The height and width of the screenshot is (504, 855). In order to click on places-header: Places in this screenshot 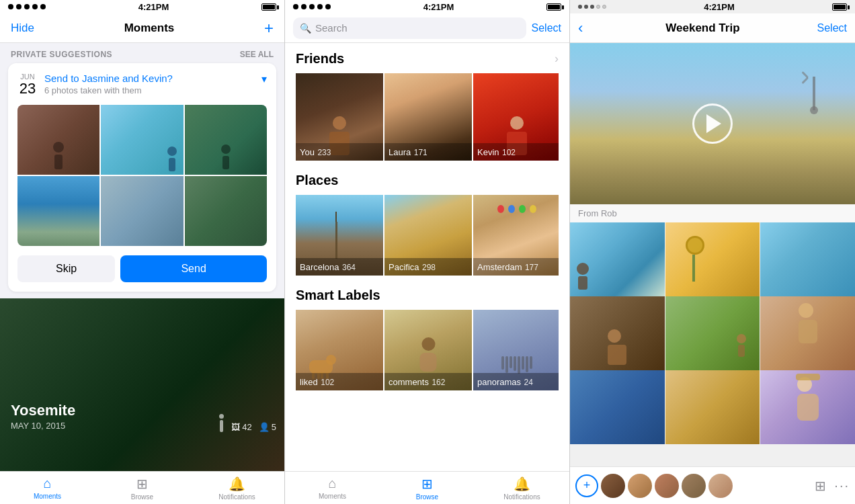, I will do `click(428, 180)`.